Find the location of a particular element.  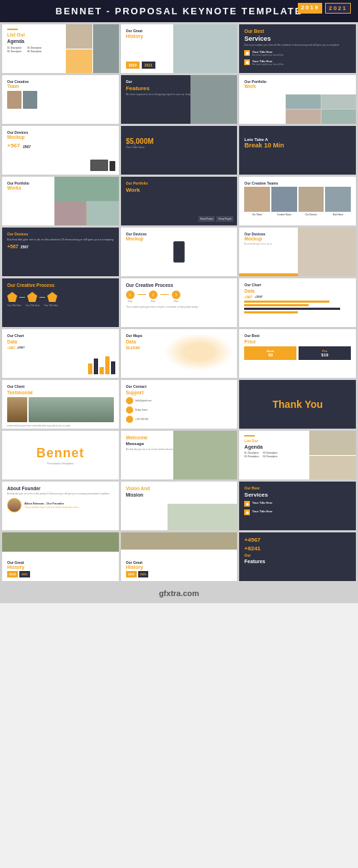

features-img is located at coordinates (213, 99).